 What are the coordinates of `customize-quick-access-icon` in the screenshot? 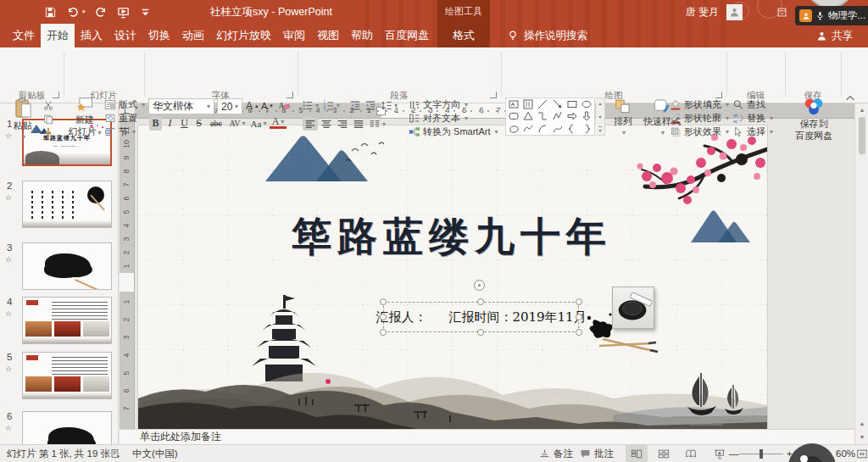 It's located at (146, 12).